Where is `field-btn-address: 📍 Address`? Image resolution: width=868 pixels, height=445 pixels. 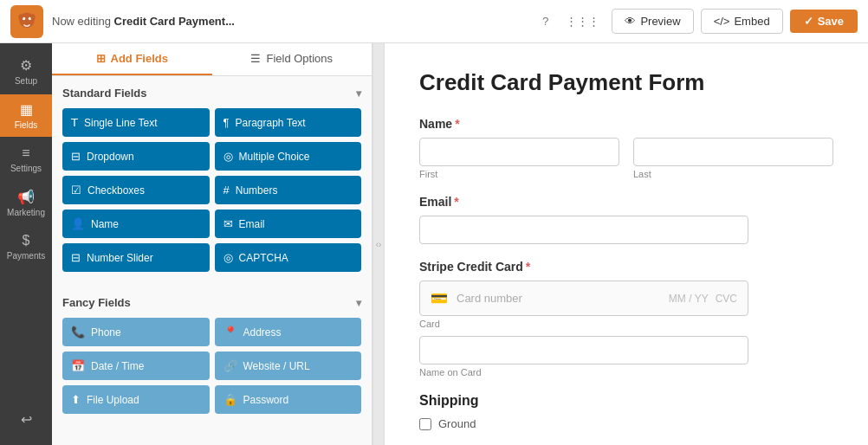
field-btn-address: 📍 Address is located at coordinates (288, 332).